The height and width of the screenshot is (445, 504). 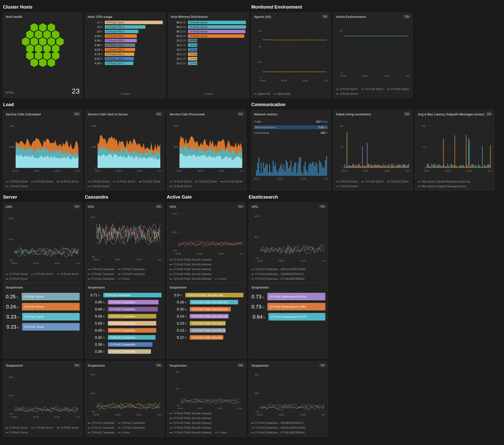 I want to click on panel-es-cpu: 1m CPU 0%20%40%09:0009:3010:0010:30 CI-P…, so click(x=288, y=243).